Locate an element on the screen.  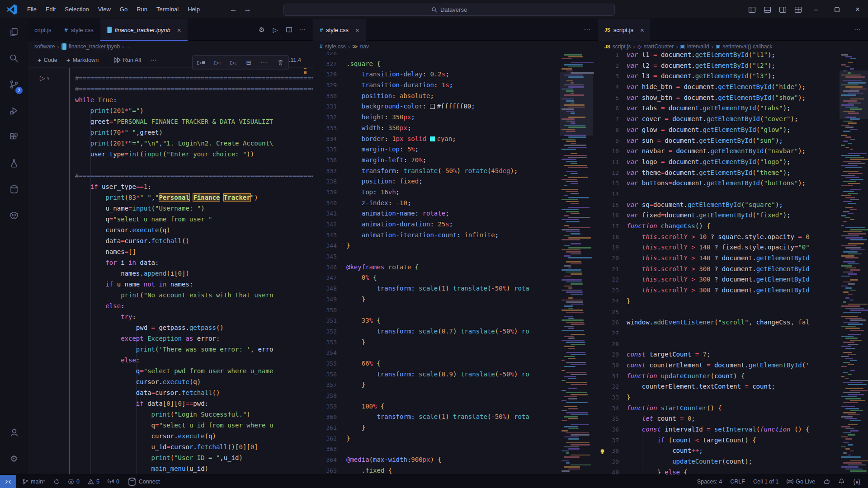
testing-icon is located at coordinates (14, 163).